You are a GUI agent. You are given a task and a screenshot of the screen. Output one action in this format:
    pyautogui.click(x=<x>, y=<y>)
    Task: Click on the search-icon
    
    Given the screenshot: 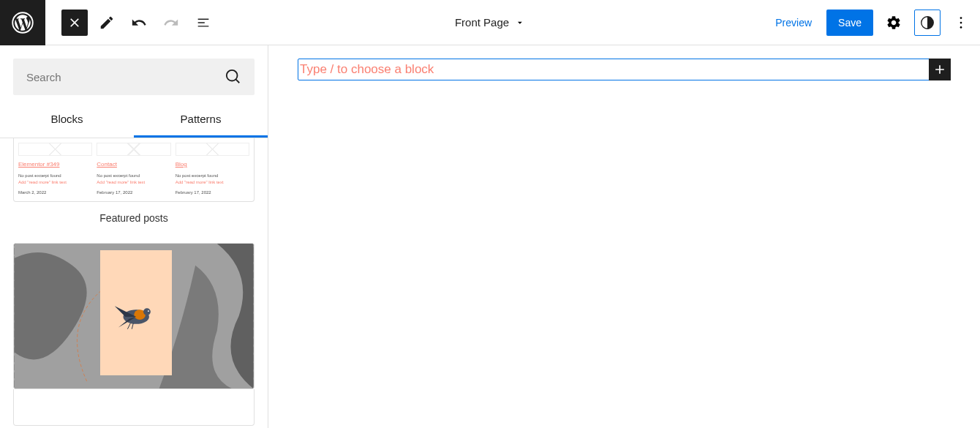 What is the action you would take?
    pyautogui.click(x=233, y=77)
    